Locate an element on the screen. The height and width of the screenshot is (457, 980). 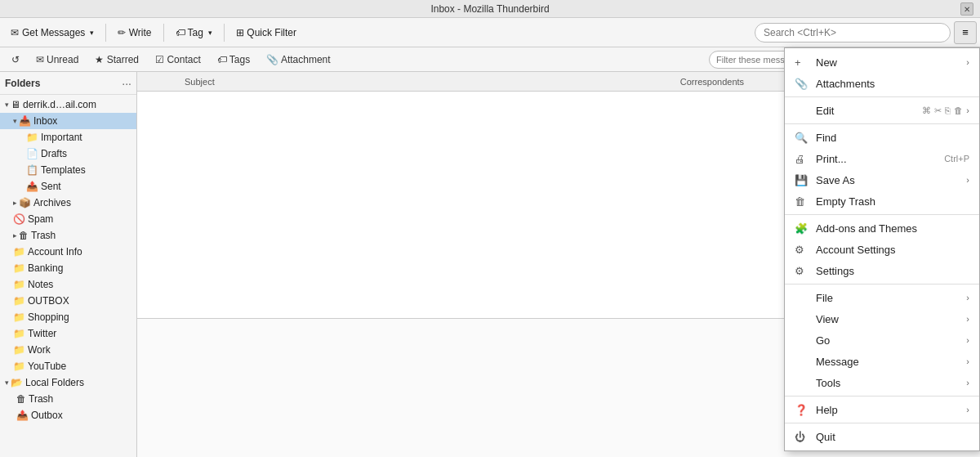
get-messages-arrow-icon: ▾ is located at coordinates (91, 33).